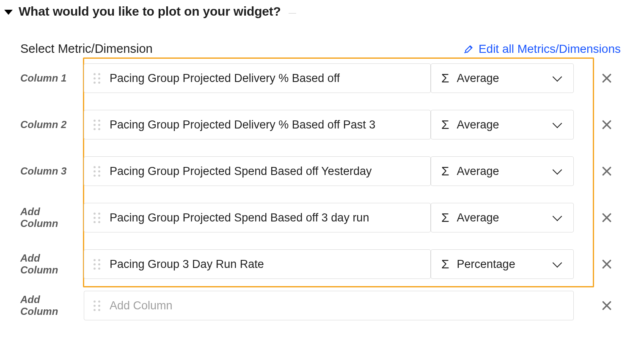 The image size is (644, 355). I want to click on section-title: What would you like to plot on your widg…, so click(150, 11).